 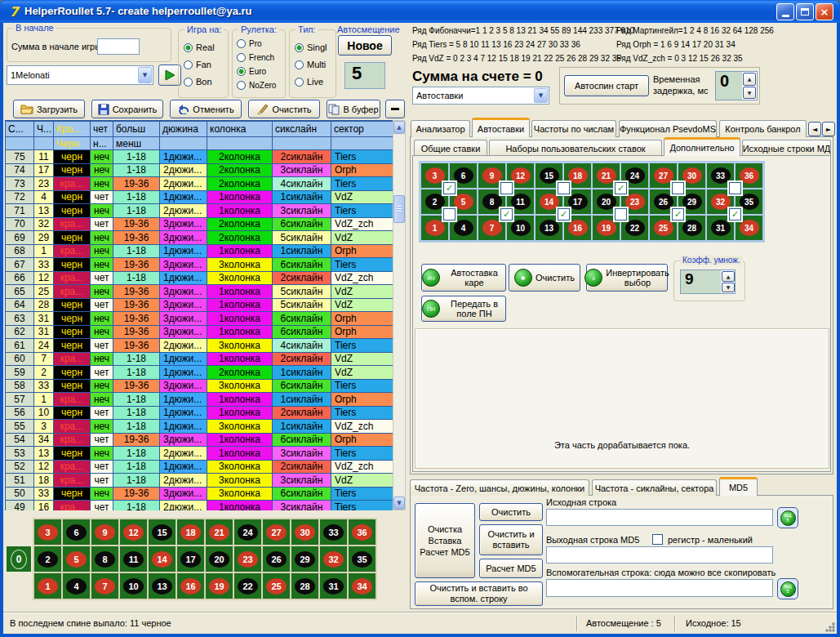 I want to click on transfer-pn-button: ПН Передать в поле ПН, so click(x=464, y=309).